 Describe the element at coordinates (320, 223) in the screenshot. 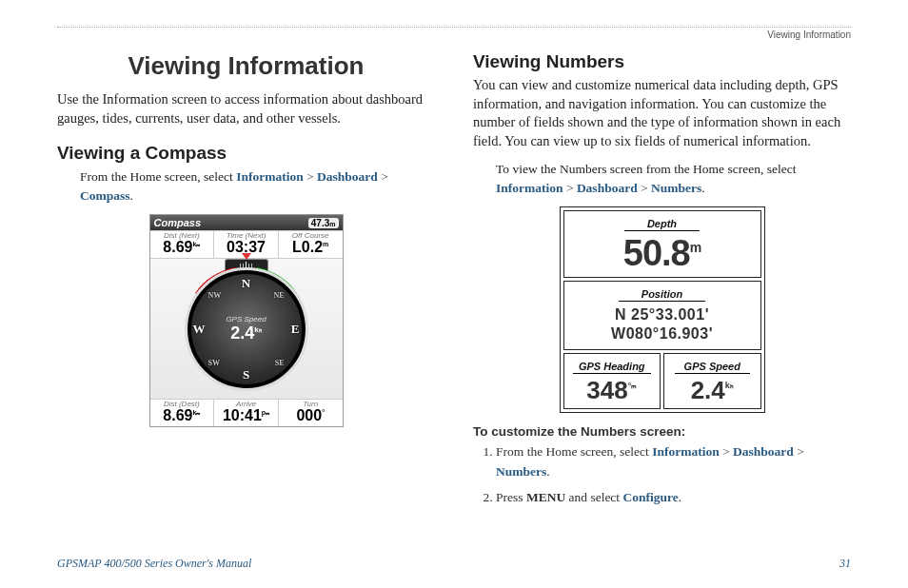

I see `heading-value: 47.3` at that location.